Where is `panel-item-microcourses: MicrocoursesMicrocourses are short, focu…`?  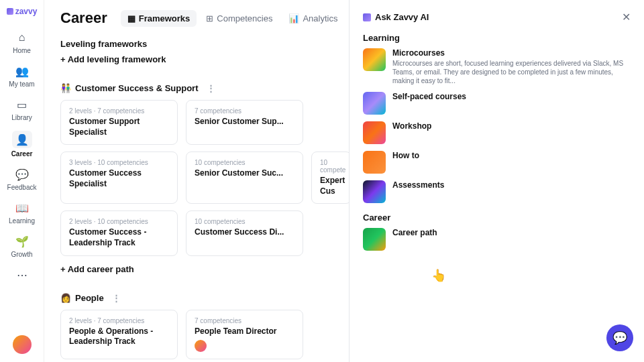 panel-item-microcourses: MicrocoursesMicrocourses are short, focu… is located at coordinates (496, 67).